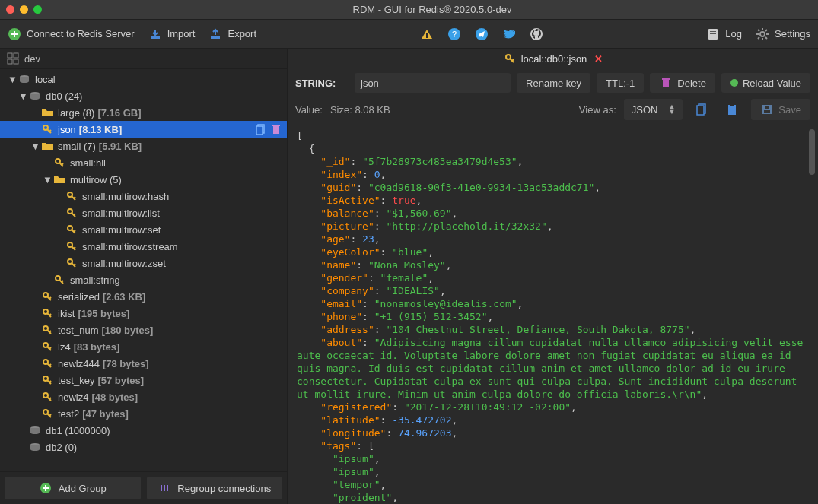 The image size is (818, 504). Describe the element at coordinates (143, 363) in the screenshot. I see `tree-node: newlz444 [78 bytes]` at that location.